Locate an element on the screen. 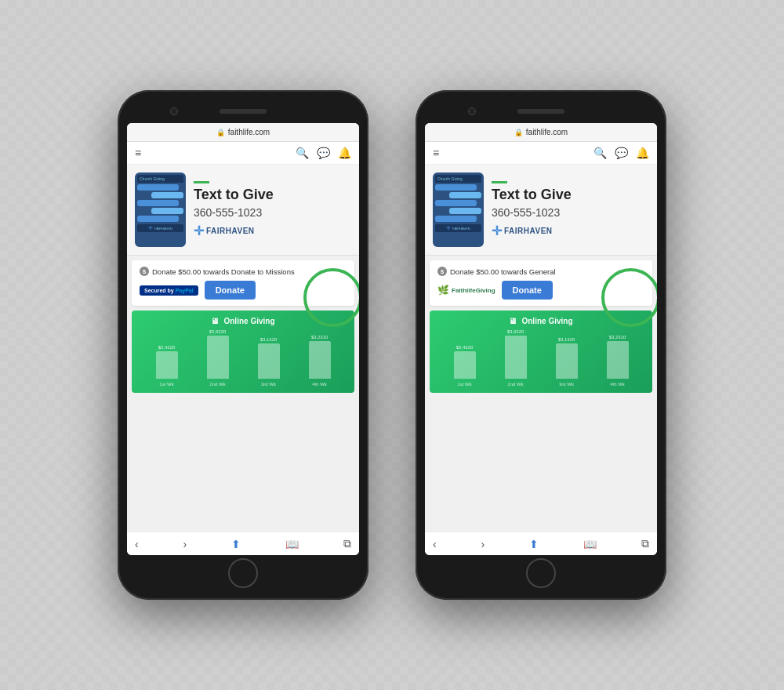 This screenshot has height=690, width=784. donate-button-left: Donate is located at coordinates (230, 290).